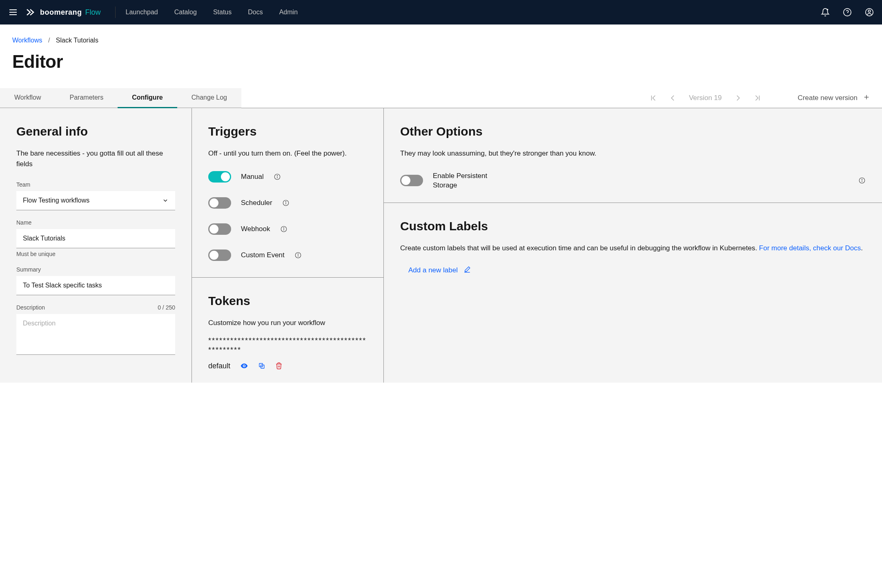 This screenshot has height=588, width=882. Describe the element at coordinates (287, 255) in the screenshot. I see `trigger-custom-row: Custom Event` at that location.